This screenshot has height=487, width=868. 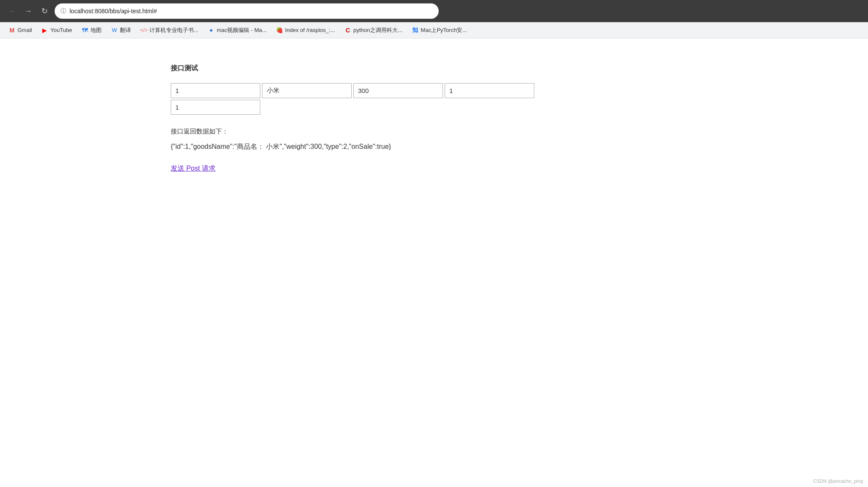 What do you see at coordinates (444, 30) in the screenshot?
I see `bookmark-zhihu-label: Mac上PyTorch安...` at bounding box center [444, 30].